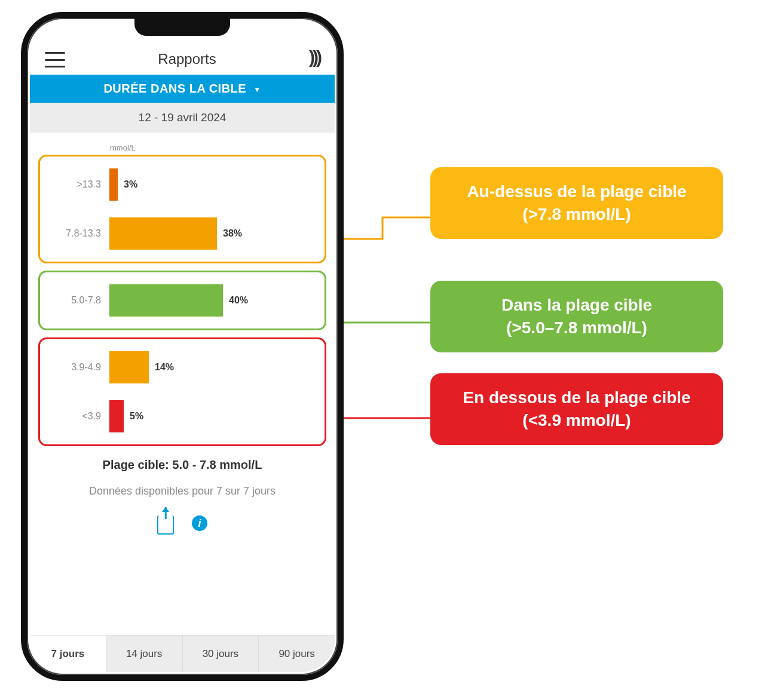 This screenshot has width=765, height=700. I want to click on callout-below-range: En dessous de la plage cible (<3.9 mmol/…, so click(577, 409).